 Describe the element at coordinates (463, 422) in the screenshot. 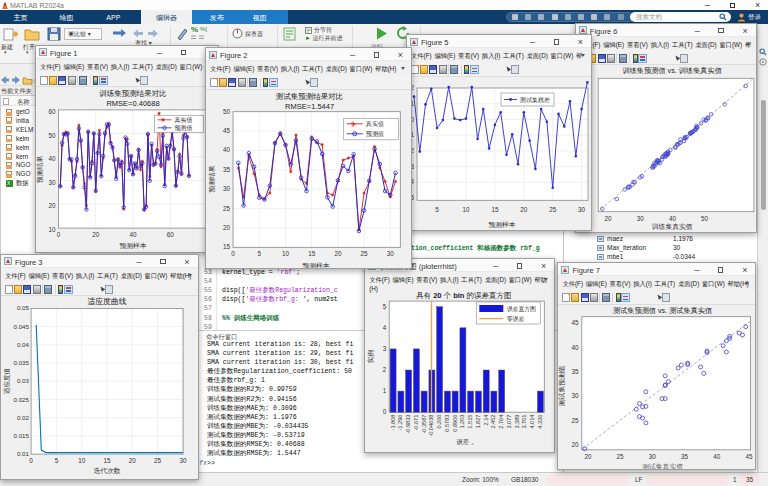

I see `svg-text: 1.203` at that location.